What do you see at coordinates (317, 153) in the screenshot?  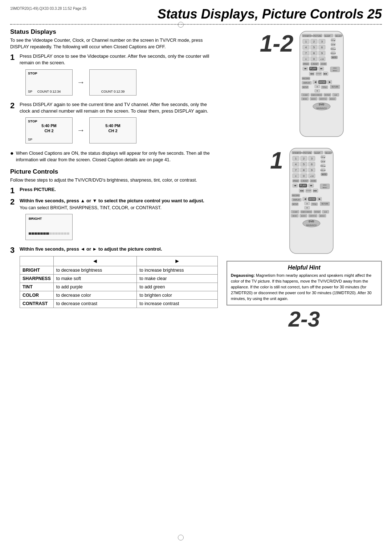 I see `svg-text: SLEEP` at bounding box center [317, 153].